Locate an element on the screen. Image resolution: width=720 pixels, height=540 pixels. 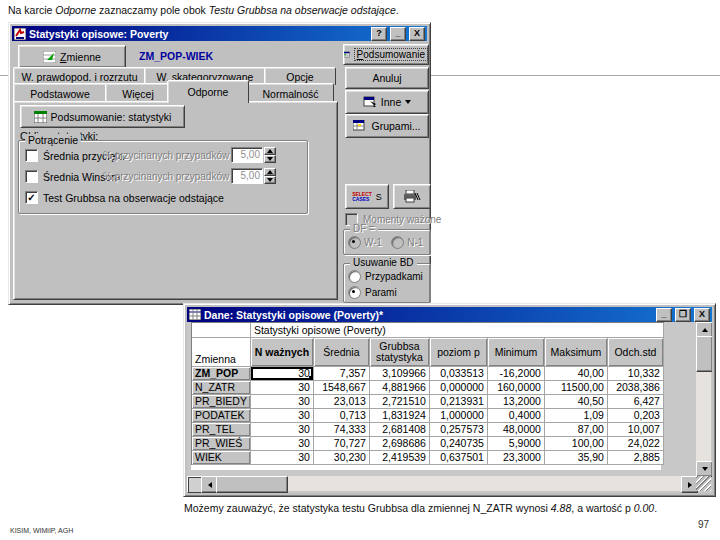
summary-button-top: Podsumowanie is located at coordinates (386, 54).